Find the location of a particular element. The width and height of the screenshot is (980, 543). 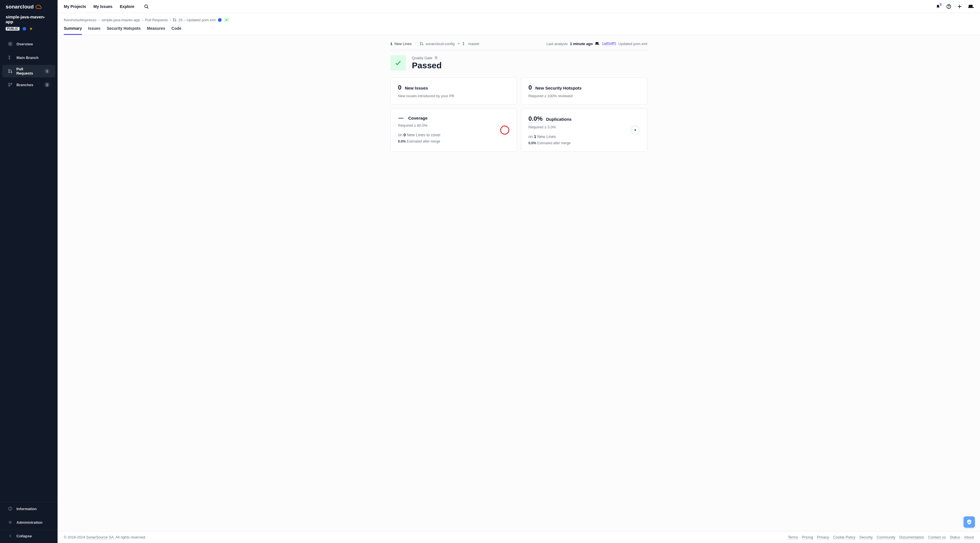

arrow-right-icon is located at coordinates (459, 43).